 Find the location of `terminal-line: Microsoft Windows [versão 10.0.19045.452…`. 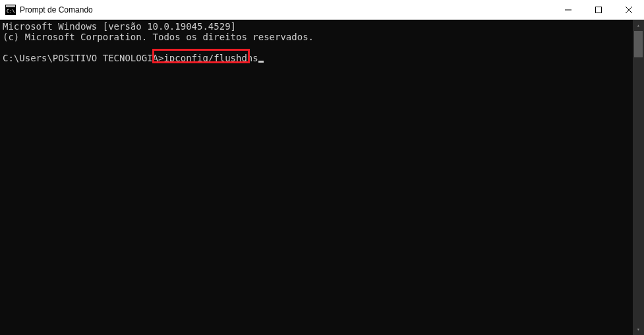

terminal-line: Microsoft Windows [versão 10.0.19045.452… is located at coordinates (119, 26).